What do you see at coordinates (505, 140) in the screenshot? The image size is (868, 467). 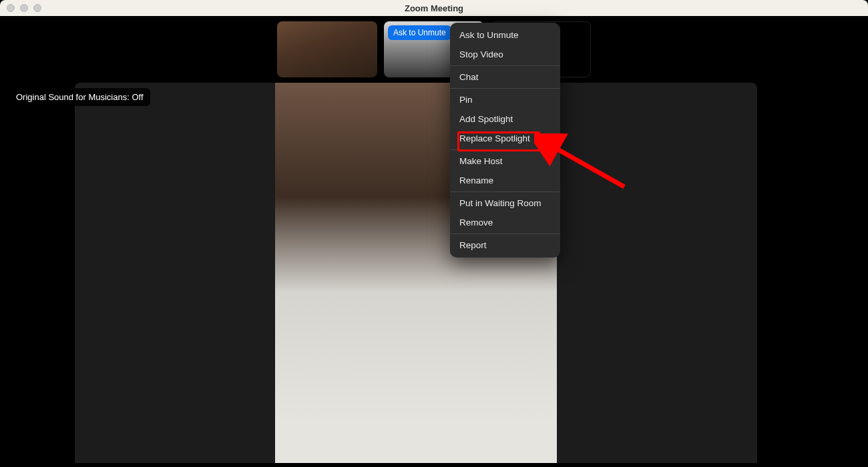 I see `participant-context-menu: Ask to UnmuteStop VideoChatPinAdd Spotli…` at bounding box center [505, 140].